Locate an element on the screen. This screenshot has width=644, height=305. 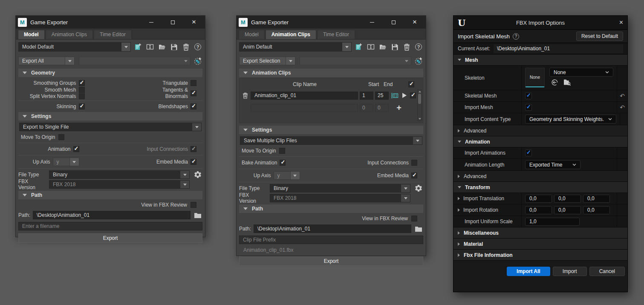
fbx-version-select: FBX 2018 is located at coordinates (340, 198).